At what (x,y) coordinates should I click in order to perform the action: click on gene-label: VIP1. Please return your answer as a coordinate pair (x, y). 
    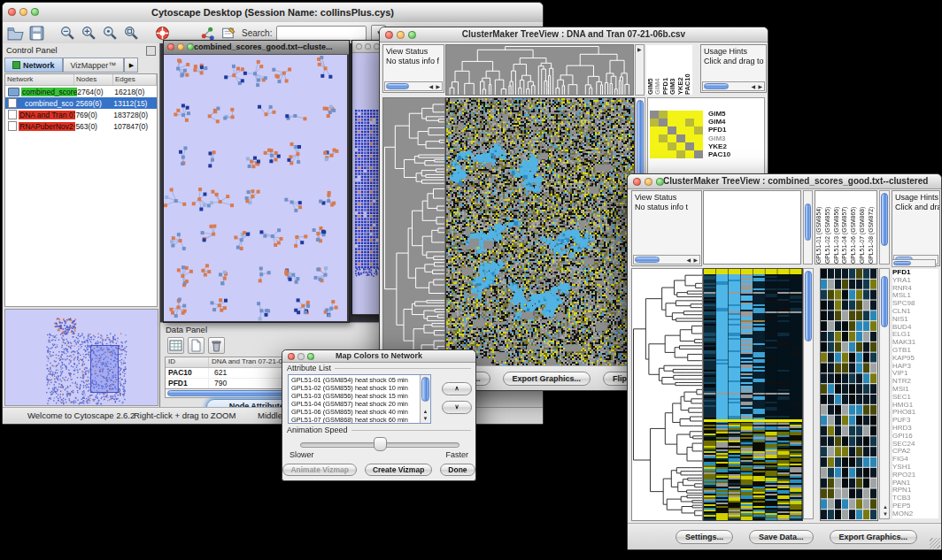
    Looking at the image, I should click on (915, 373).